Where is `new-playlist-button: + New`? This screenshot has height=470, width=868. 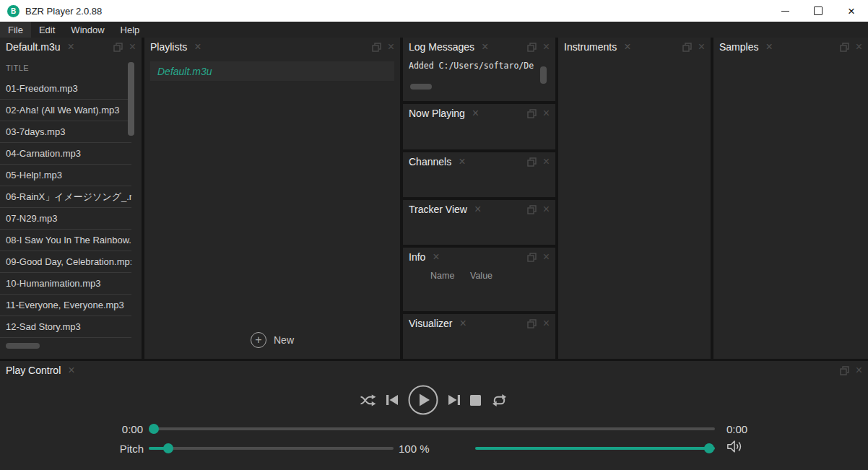
new-playlist-button: + New is located at coordinates (272, 340).